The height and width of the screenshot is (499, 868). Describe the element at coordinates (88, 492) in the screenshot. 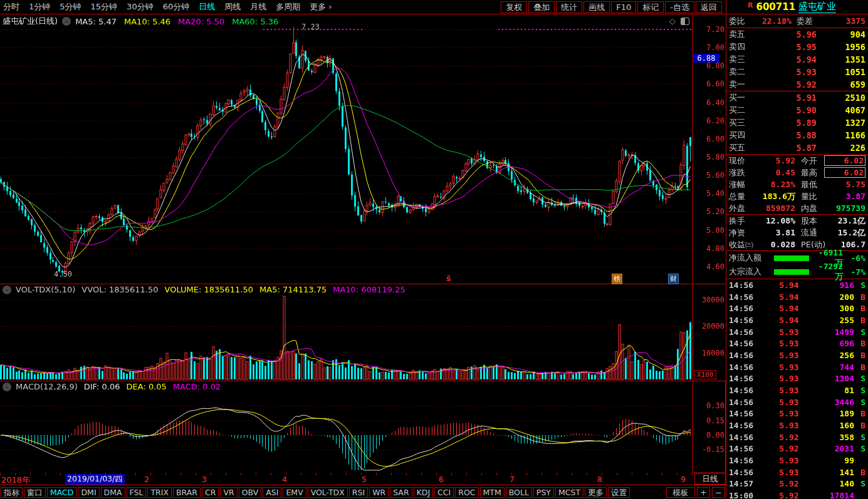

I see `indicator-button: DMI` at that location.